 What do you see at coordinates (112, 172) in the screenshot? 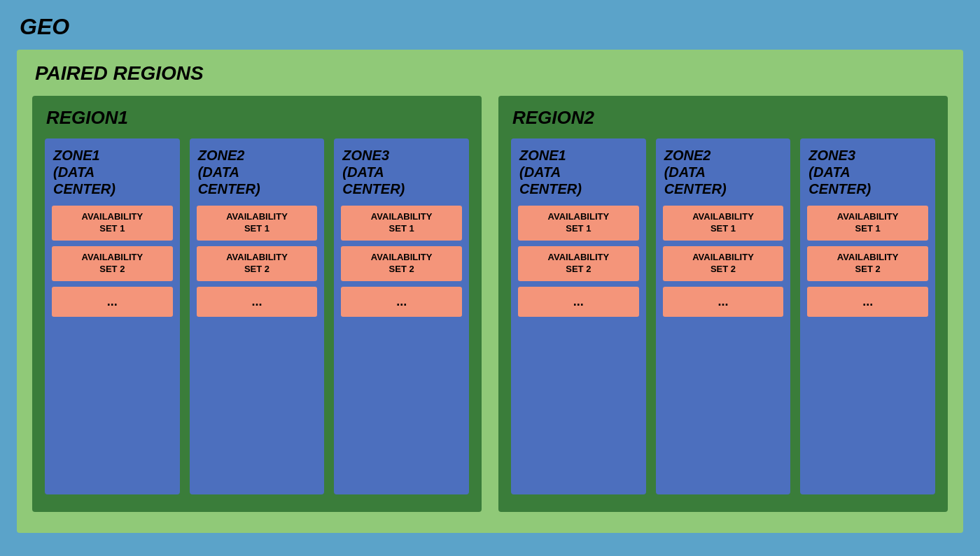
I see `region1-zone1-label: ZONE1(DATACENTER)` at bounding box center [112, 172].